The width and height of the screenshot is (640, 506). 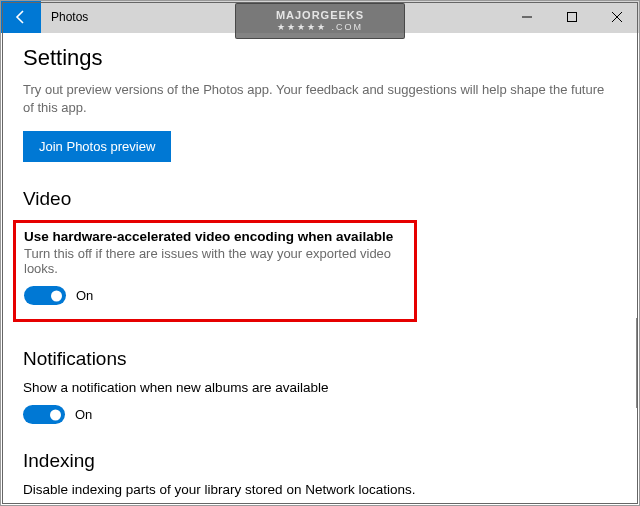 What do you see at coordinates (320, 461) in the screenshot?
I see `indexing-section-title: Indexing` at bounding box center [320, 461].